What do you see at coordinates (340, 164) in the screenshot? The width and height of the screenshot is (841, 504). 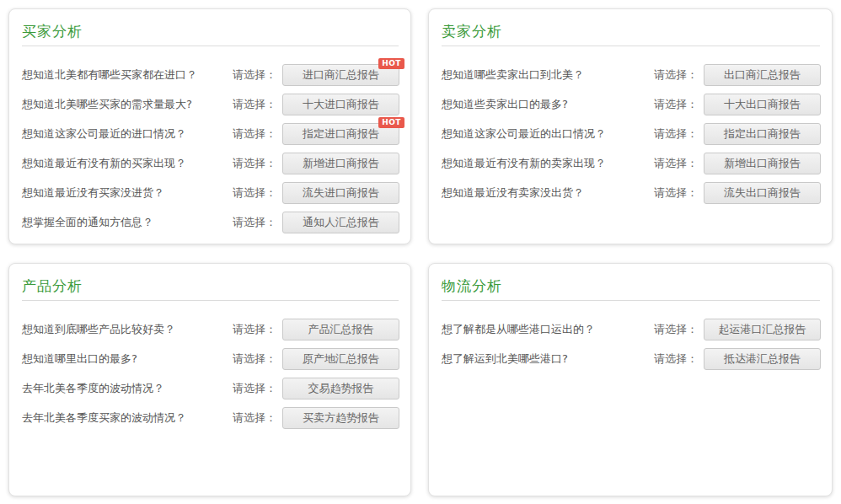 I see `report-button-wrap: 新增进口商报告` at bounding box center [340, 164].